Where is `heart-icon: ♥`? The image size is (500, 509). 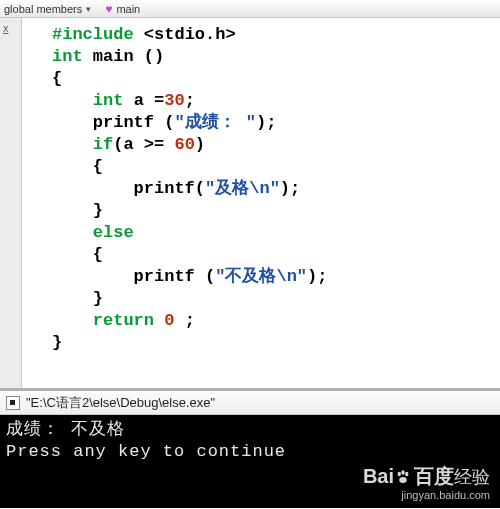 heart-icon: ♥ is located at coordinates (108, 9).